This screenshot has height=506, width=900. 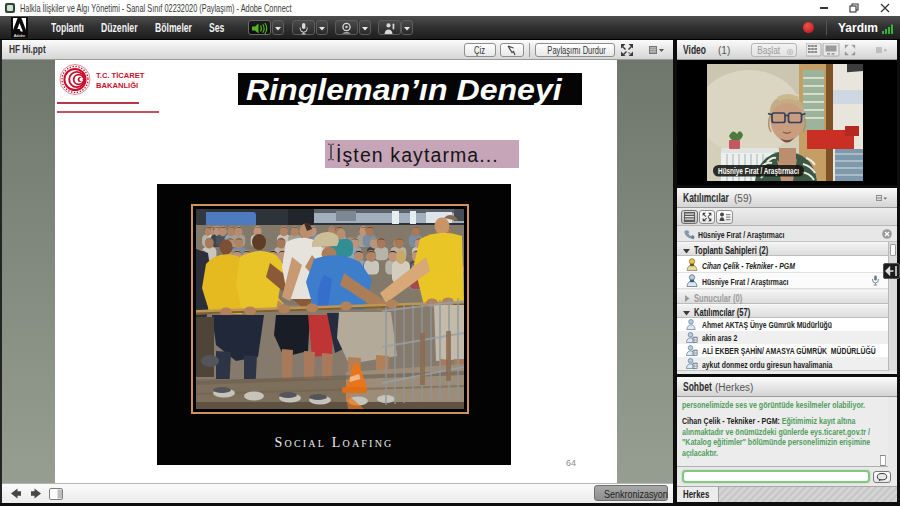 What do you see at coordinates (117, 86) in the screenshot?
I see `svg-text: BAKANLIĞI` at bounding box center [117, 86].